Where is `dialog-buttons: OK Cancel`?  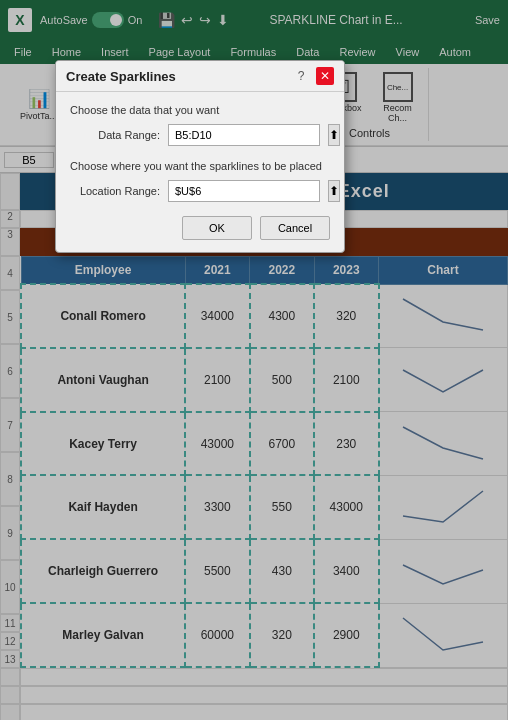 dialog-buttons: OK Cancel is located at coordinates (200, 228).